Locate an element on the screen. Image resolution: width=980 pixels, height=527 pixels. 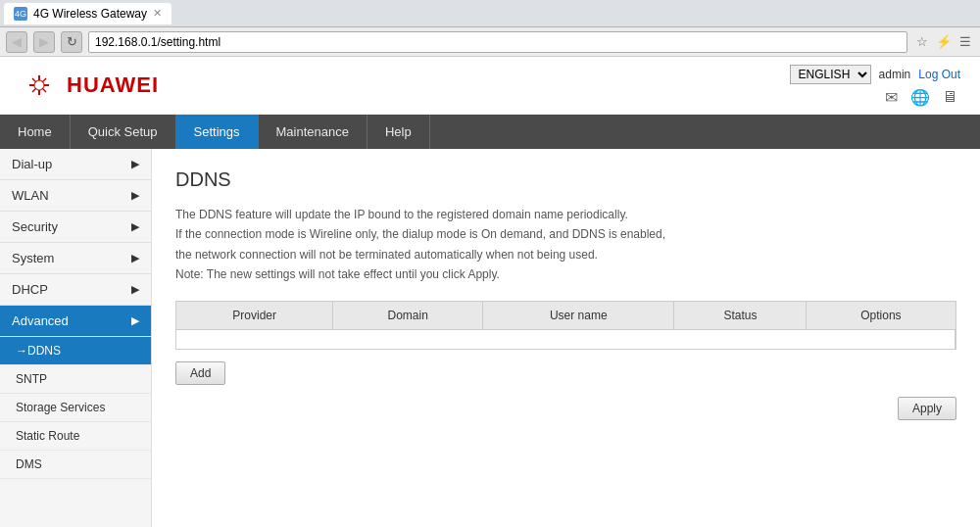
desc-line-4: Note: The new settings will not take eff… is located at coordinates (566, 274).